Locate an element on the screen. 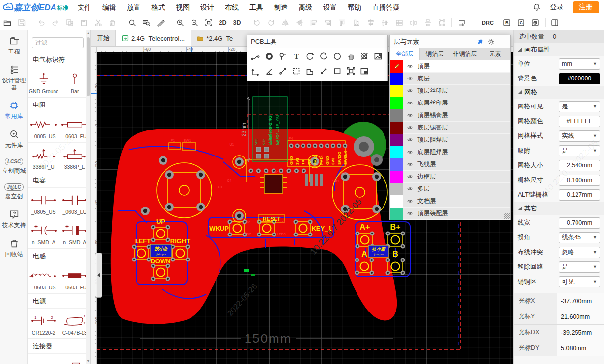 The image size is (604, 364). 网格大小-input: 2.540mm is located at coordinates (579, 166).